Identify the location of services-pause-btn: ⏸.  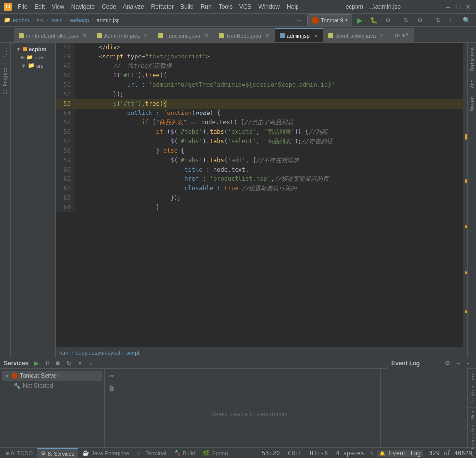
(47, 363).